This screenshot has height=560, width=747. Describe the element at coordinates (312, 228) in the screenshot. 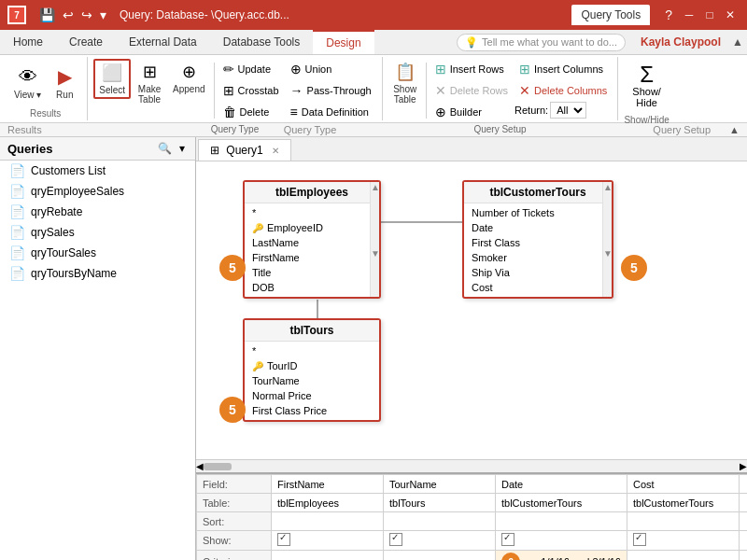

I see `field-employeeid: 🔑EmployeeID` at that location.